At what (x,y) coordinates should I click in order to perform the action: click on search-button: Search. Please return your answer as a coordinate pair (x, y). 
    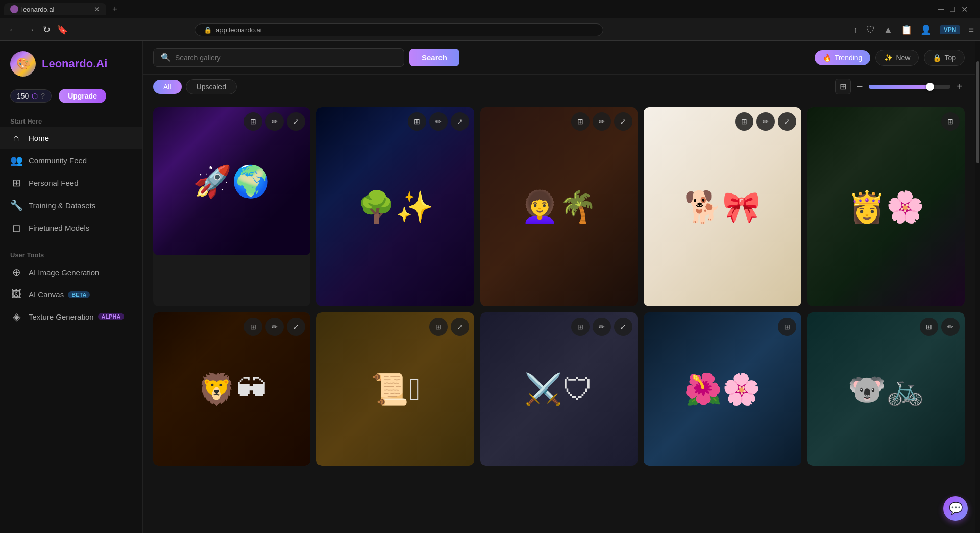
    Looking at the image, I should click on (434, 57).